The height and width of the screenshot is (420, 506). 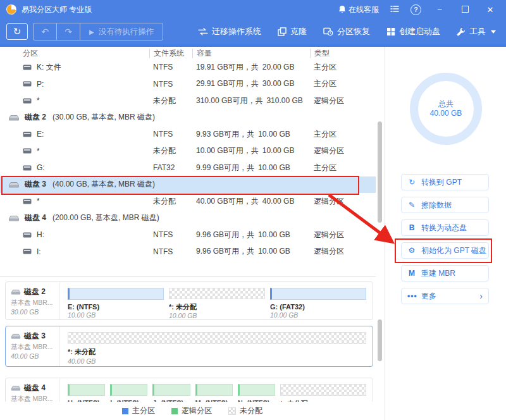 I want to click on disk-size: 40.00 GB, so click(x=35, y=356).